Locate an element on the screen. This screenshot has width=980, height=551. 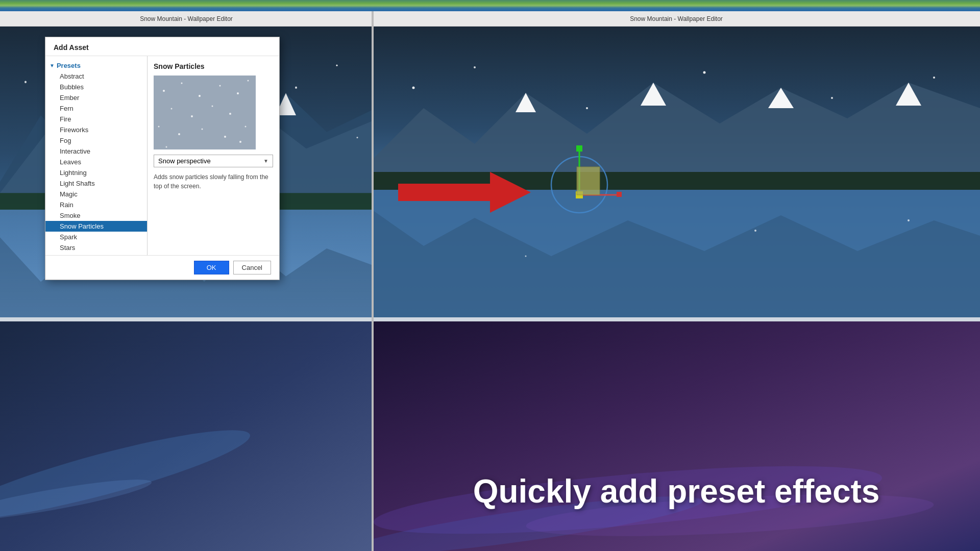
preset-dropdown: Snow perspective ▼ is located at coordinates (213, 161).